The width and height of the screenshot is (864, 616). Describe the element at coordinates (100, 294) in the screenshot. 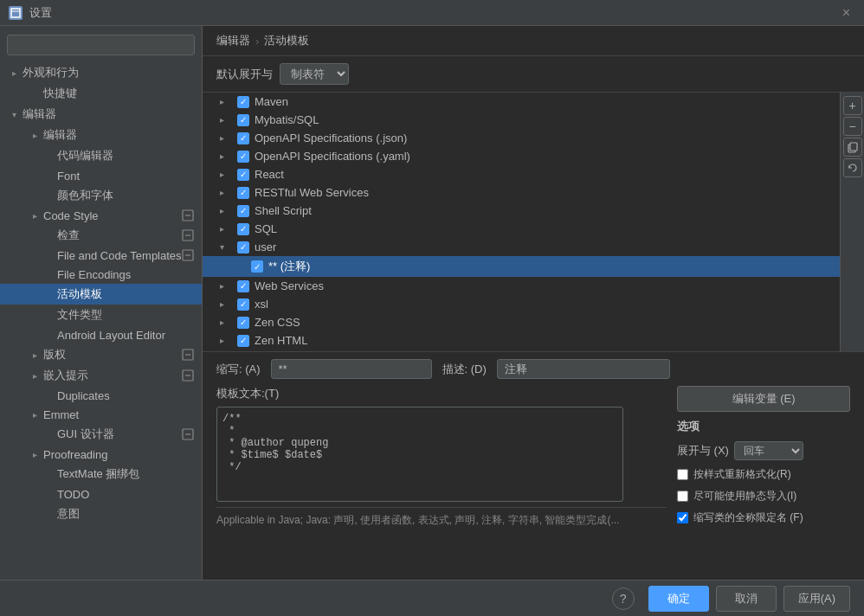

I see `sidebar-item-live-templates: 活动模板` at that location.